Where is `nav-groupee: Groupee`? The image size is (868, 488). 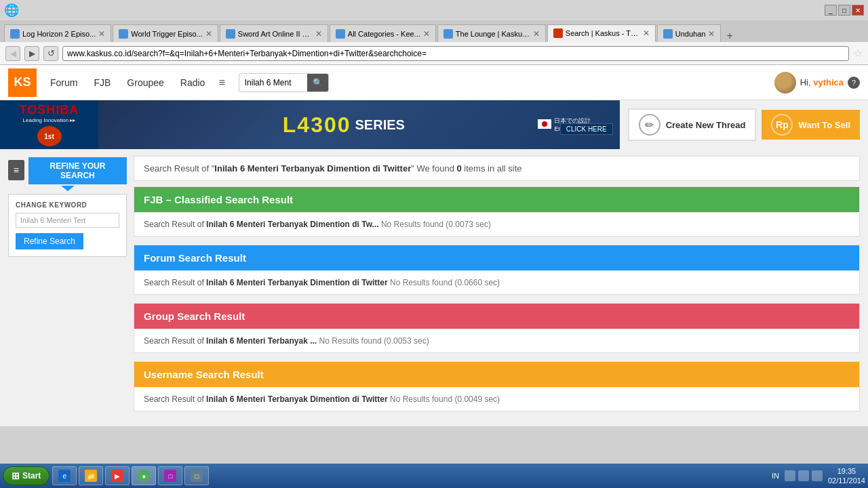
nav-groupee: Groupee is located at coordinates (145, 83).